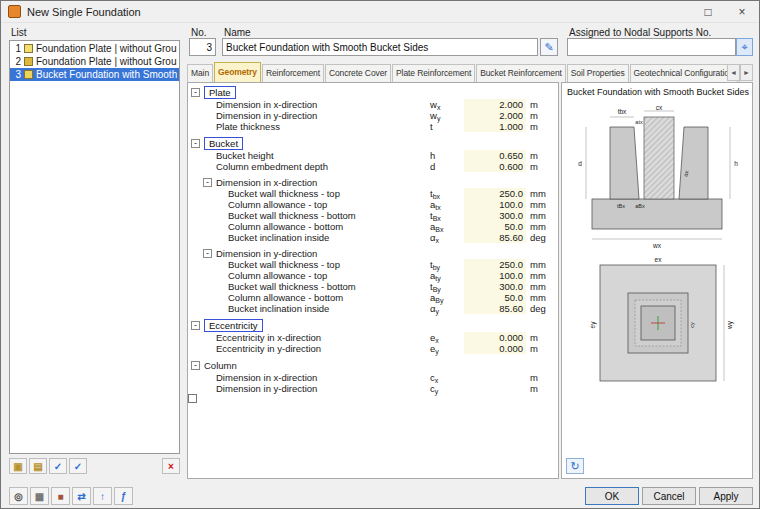  Describe the element at coordinates (358, 73) in the screenshot. I see `tab-concrete-cover: Concrete Cover` at that location.